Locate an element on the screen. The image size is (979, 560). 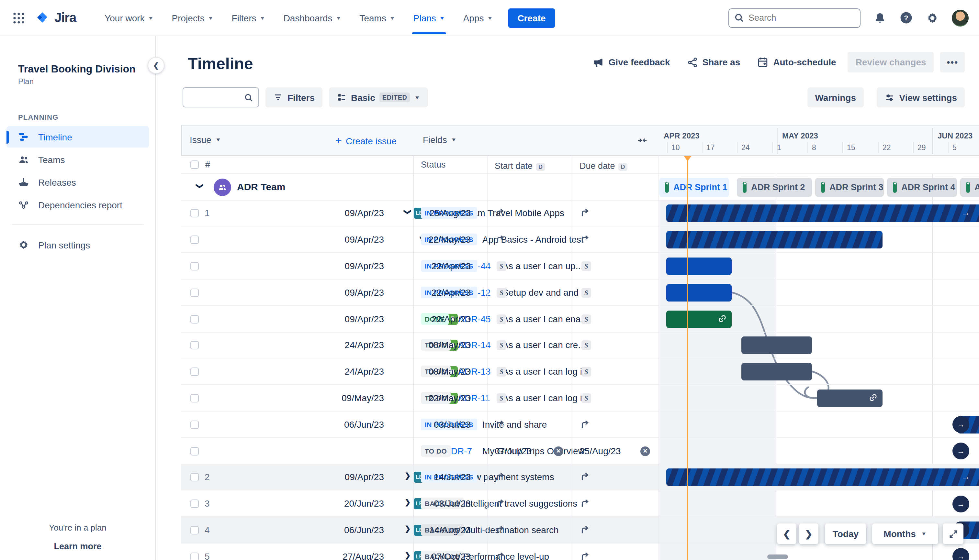
date-value: 06/Jun/23 is located at coordinates (364, 424).